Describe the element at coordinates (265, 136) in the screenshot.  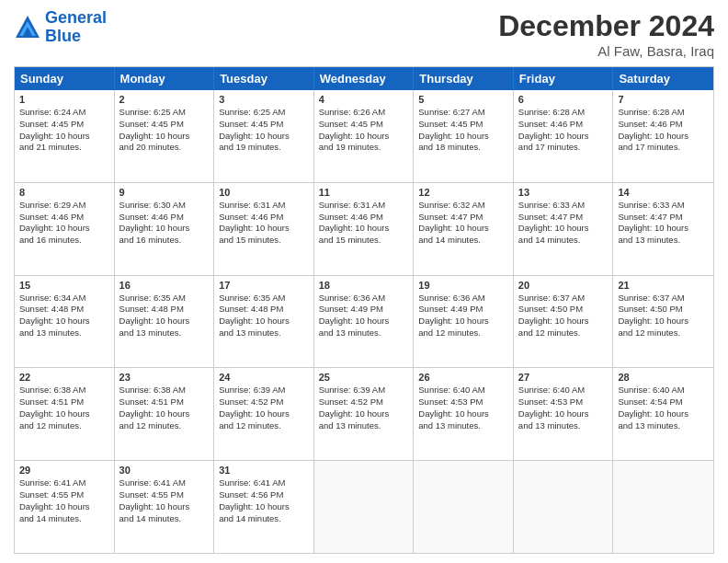
I see `calendar-cell: 3Sunrise: 6:25 AMSunset: 4:45 PMDaylight…` at that location.